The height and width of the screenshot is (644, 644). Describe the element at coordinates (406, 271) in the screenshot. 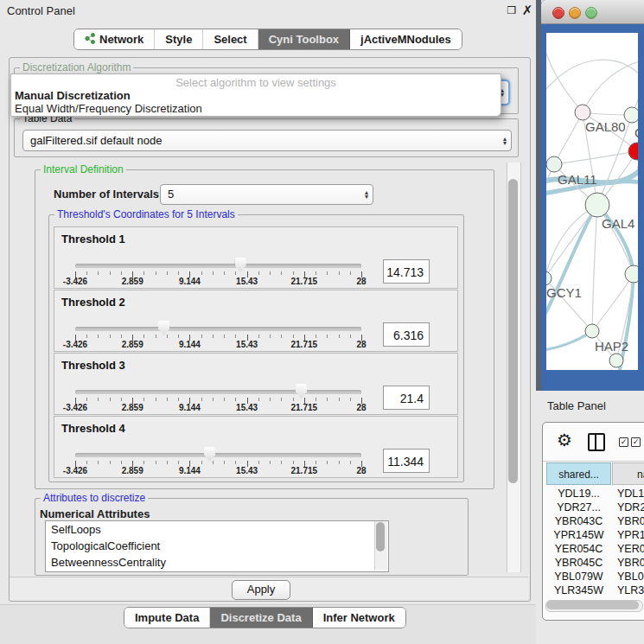

I see `threshold-value-field: 14.713` at that location.